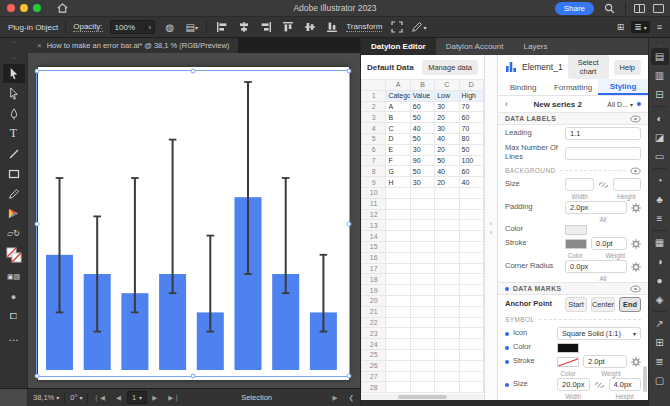  Describe the element at coordinates (150, 28) in the screenshot. I see `opacity-dropdown-chevron: ›` at that location.